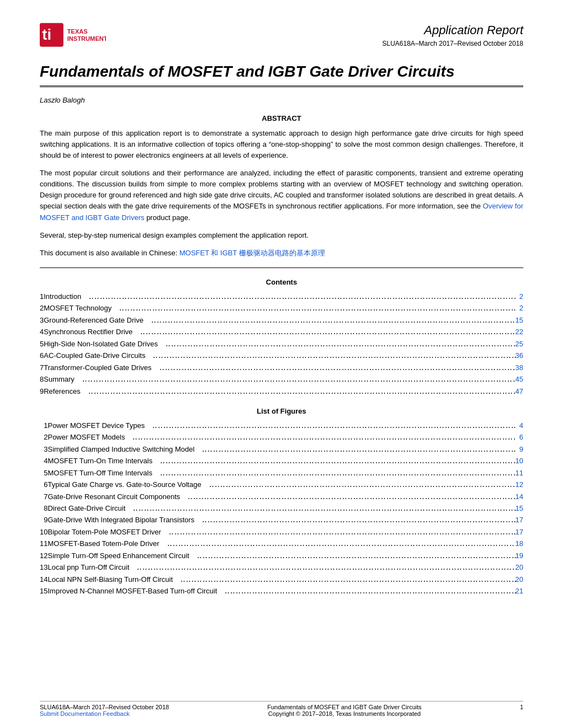  What do you see at coordinates (519, 355) in the screenshot?
I see `toc-item-page: 36` at bounding box center [519, 355].